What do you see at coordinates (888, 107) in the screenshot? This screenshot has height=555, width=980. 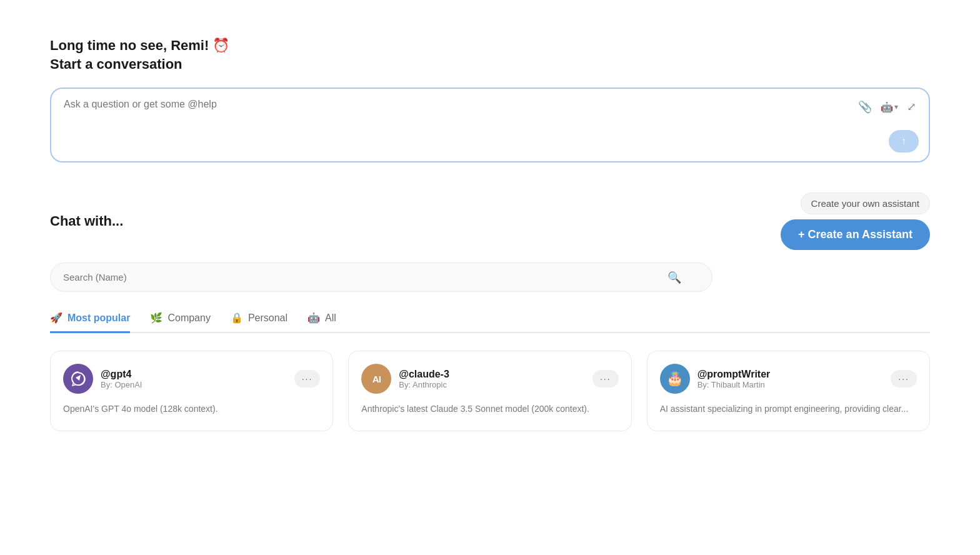 I see `input-action-bar: 📎 🤖 ▾ ⤢` at bounding box center [888, 107].